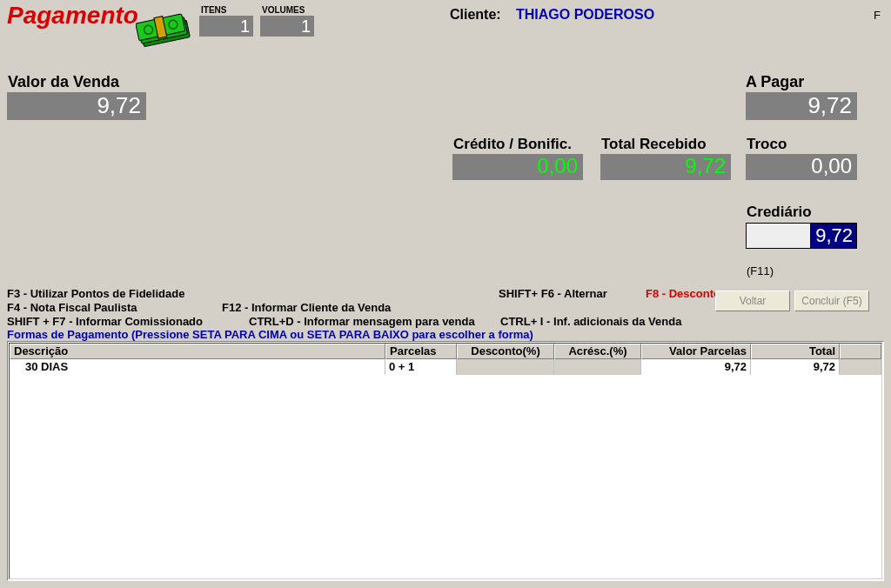  Describe the element at coordinates (512, 144) in the screenshot. I see `credito-bonif-label: Crédito / Bonific.` at that location.